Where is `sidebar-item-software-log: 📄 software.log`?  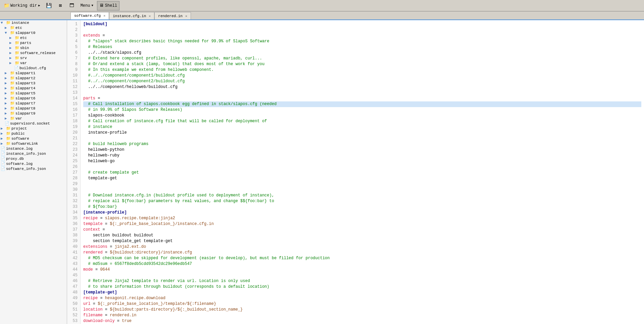 sidebar-item-software-log: 📄 software.log is located at coordinates (34, 164).